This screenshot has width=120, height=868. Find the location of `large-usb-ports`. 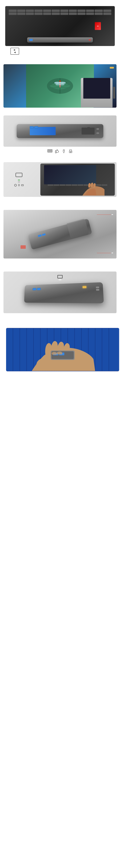

large-usb-ports is located at coordinates (37, 289).